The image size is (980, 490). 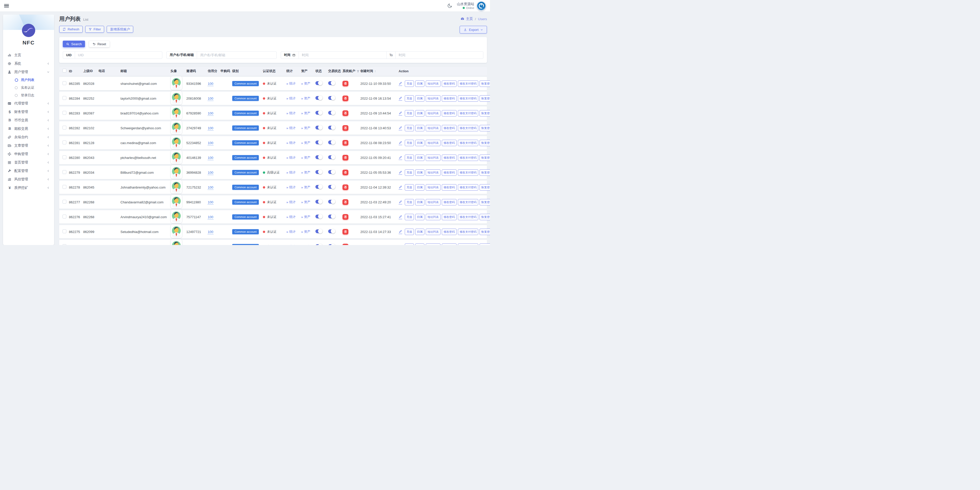 What do you see at coordinates (375, 72) in the screenshot?
I see `sort-ascending-icon: ↑` at bounding box center [375, 72].